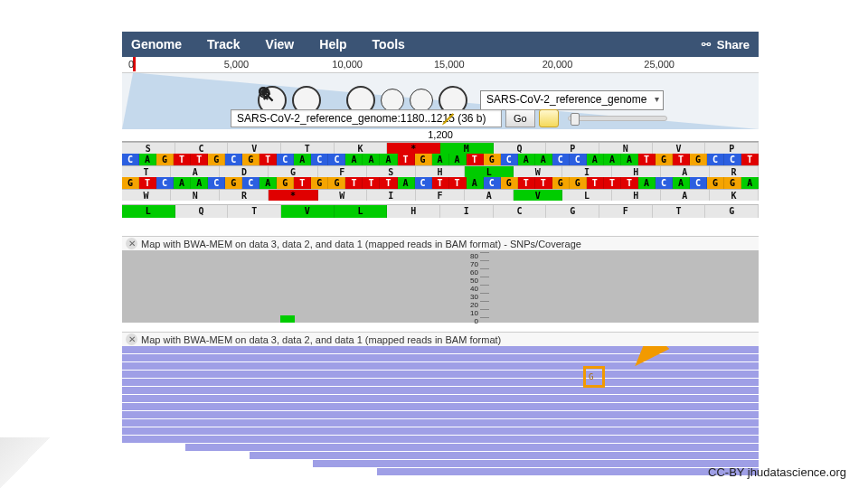  Describe the element at coordinates (440, 65) in the screenshot. I see `overview-ruler: 05,00010,00015,00020,00025,000` at that location.